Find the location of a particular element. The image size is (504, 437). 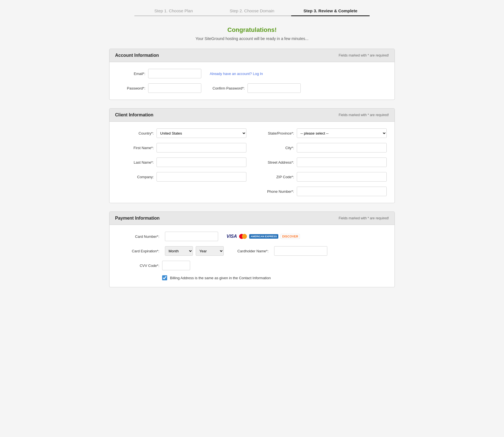

step-2-bar is located at coordinates (252, 16).